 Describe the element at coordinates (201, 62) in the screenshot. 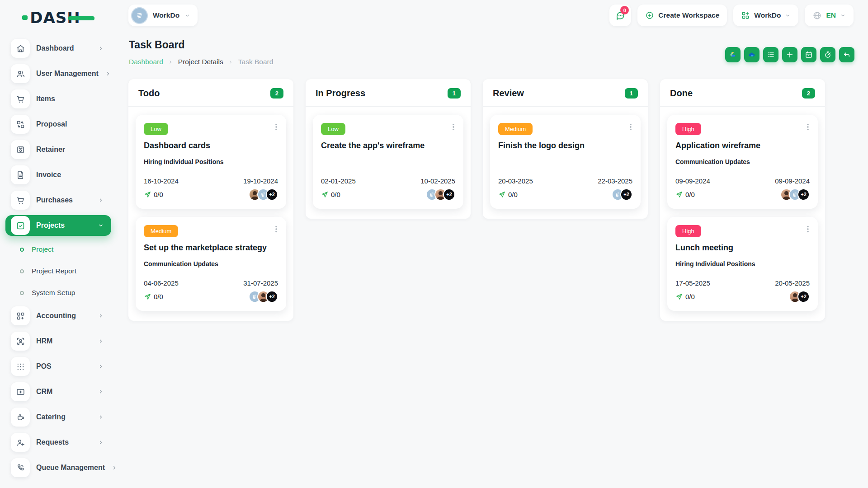

I see `breadcrumb-project-details: Project Details` at that location.